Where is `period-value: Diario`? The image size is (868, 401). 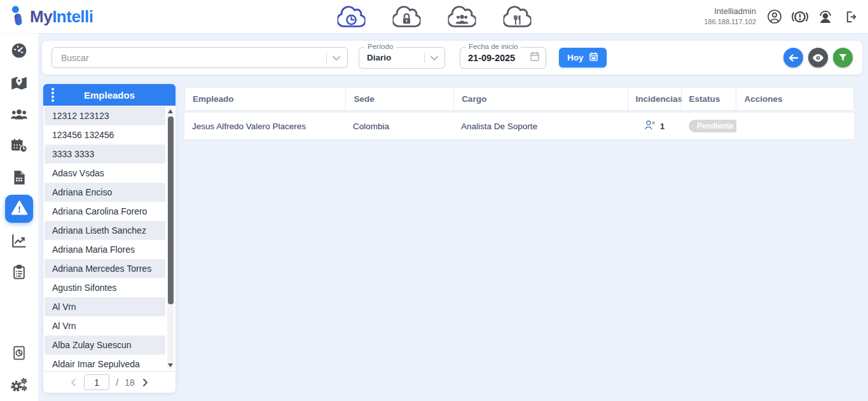
period-value: Diario is located at coordinates (394, 57).